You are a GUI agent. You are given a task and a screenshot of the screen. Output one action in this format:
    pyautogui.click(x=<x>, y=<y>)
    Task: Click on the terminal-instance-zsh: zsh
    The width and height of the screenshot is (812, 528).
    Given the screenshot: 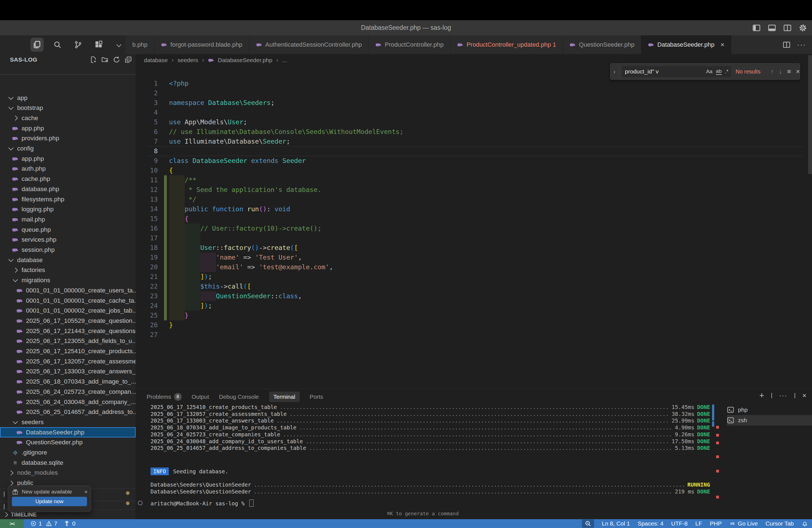 What is the action you would take?
    pyautogui.click(x=770, y=420)
    